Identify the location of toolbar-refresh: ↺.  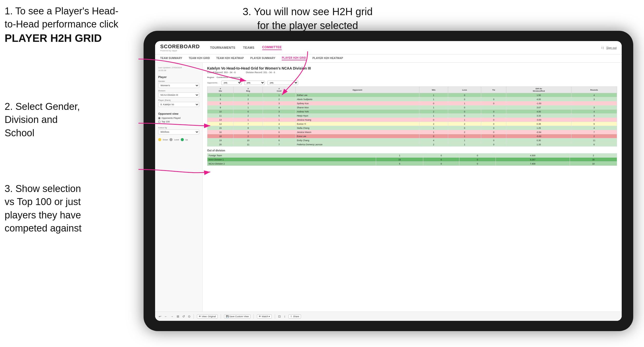
(184, 316).